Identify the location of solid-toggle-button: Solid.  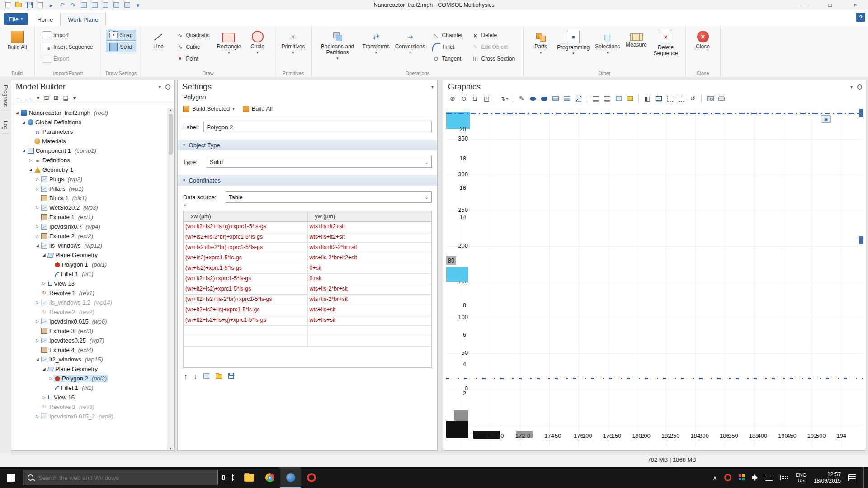
(121, 47).